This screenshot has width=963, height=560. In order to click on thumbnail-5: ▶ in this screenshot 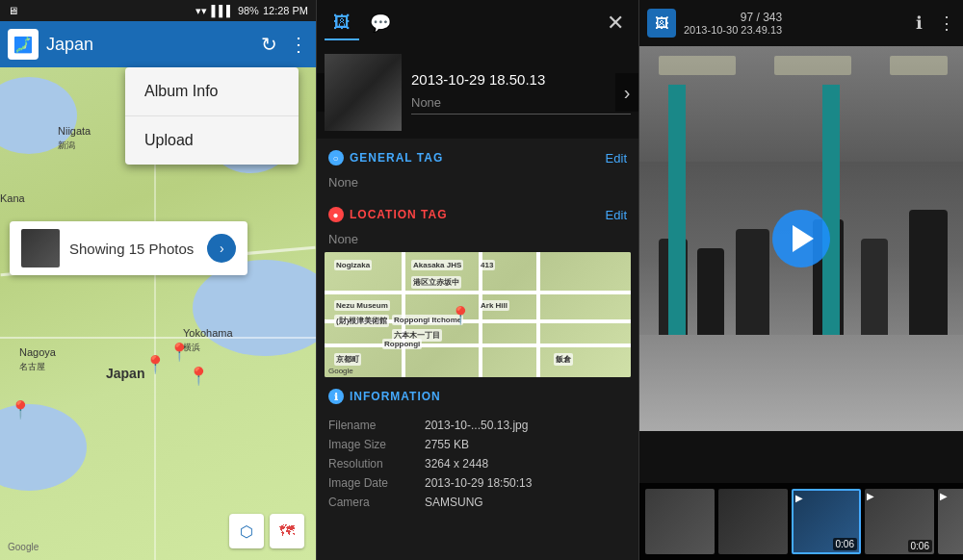, I will do `click(950, 522)`.